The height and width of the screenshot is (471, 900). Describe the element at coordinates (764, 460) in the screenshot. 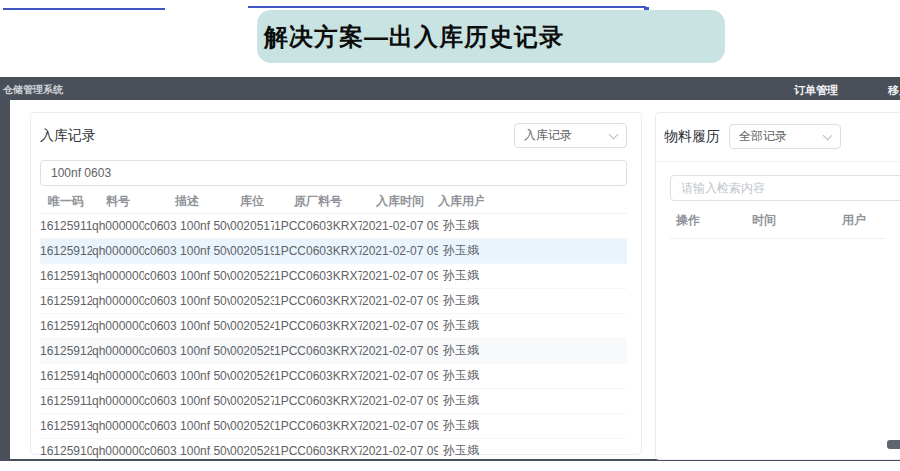

I see `history-empty-state: 暂无数据` at that location.